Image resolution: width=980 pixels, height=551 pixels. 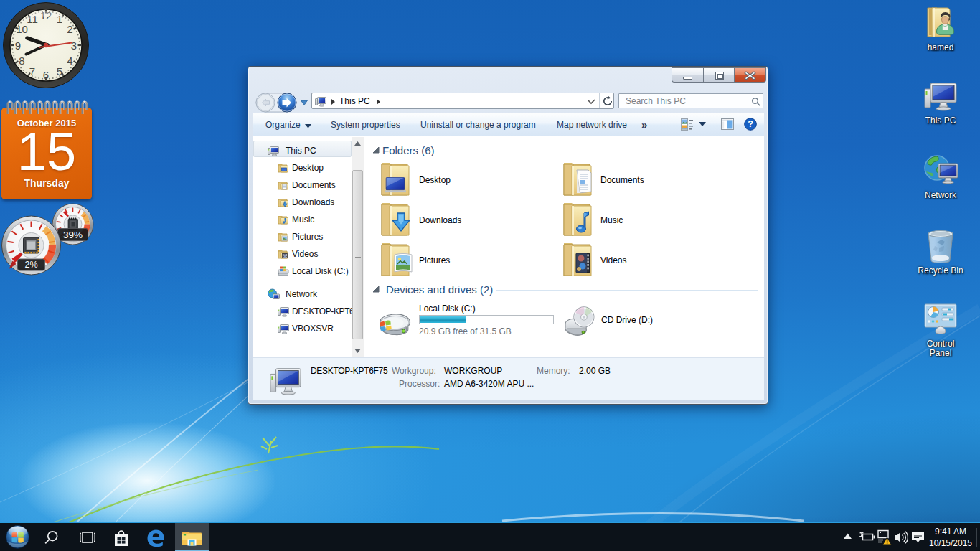 I want to click on svg-text: 3, so click(x=74, y=46).